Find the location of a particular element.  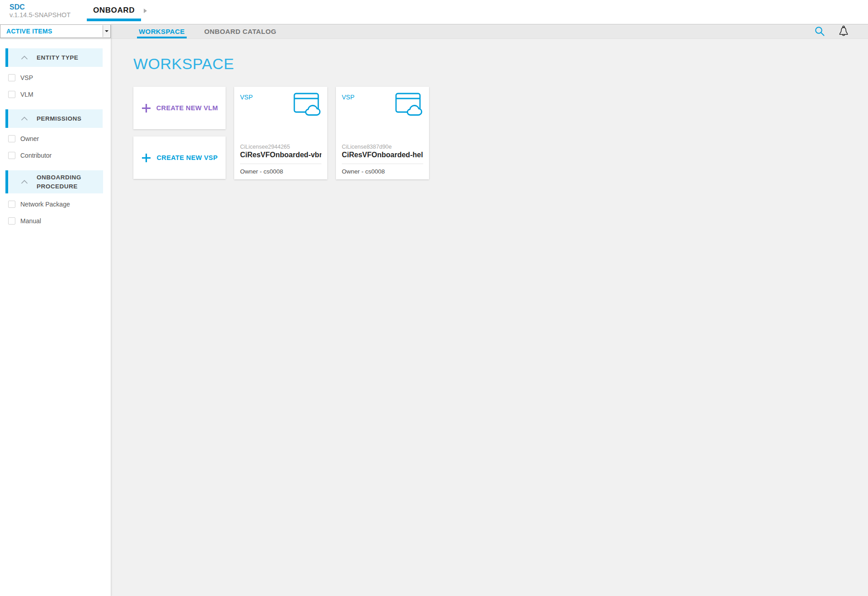

notifications-bell-icon is located at coordinates (844, 32).